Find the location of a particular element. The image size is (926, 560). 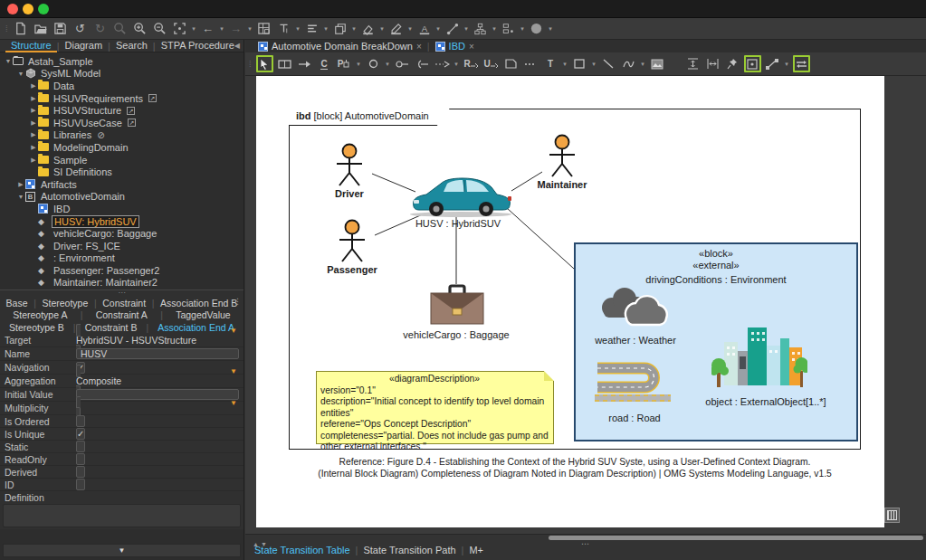

derived-checkbox: ✓ is located at coordinates (81, 472).